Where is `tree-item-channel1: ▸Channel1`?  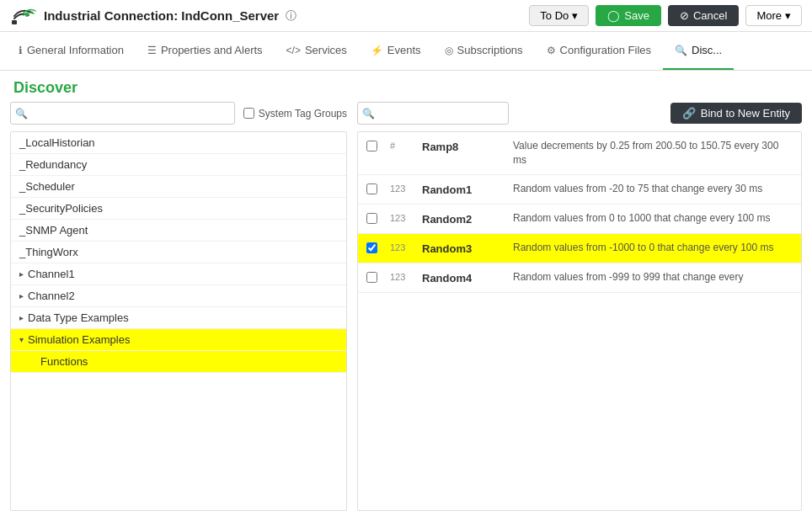
tree-item-channel1: ▸Channel1 is located at coordinates (179, 274).